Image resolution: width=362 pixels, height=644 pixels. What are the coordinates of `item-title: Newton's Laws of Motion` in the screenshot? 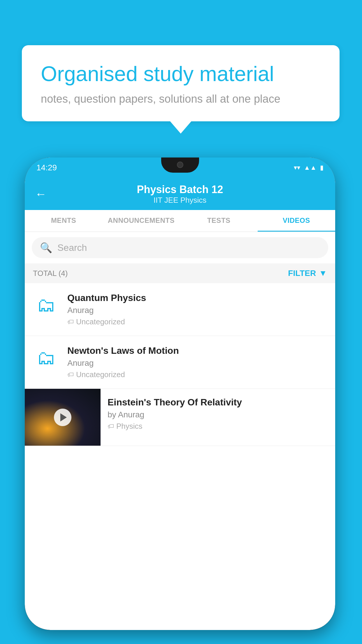 It's located at (197, 351).